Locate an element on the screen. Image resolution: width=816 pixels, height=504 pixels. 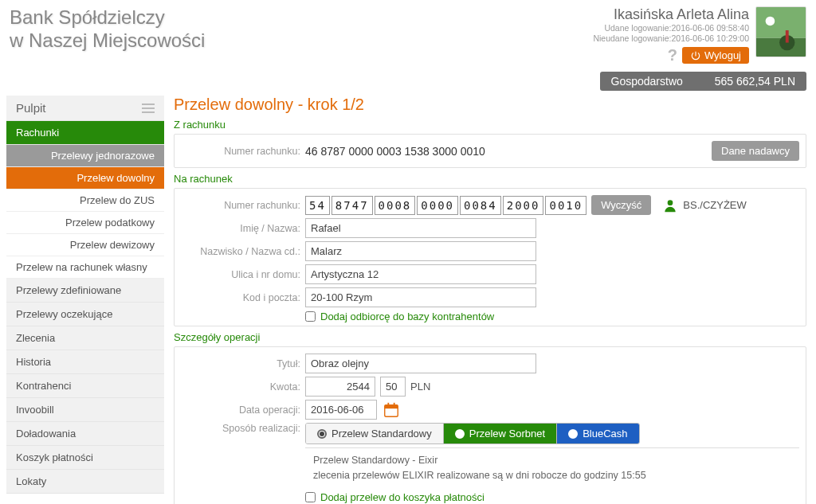
bank-name-line2: w Naszej Miejscowości is located at coordinates (107, 41).